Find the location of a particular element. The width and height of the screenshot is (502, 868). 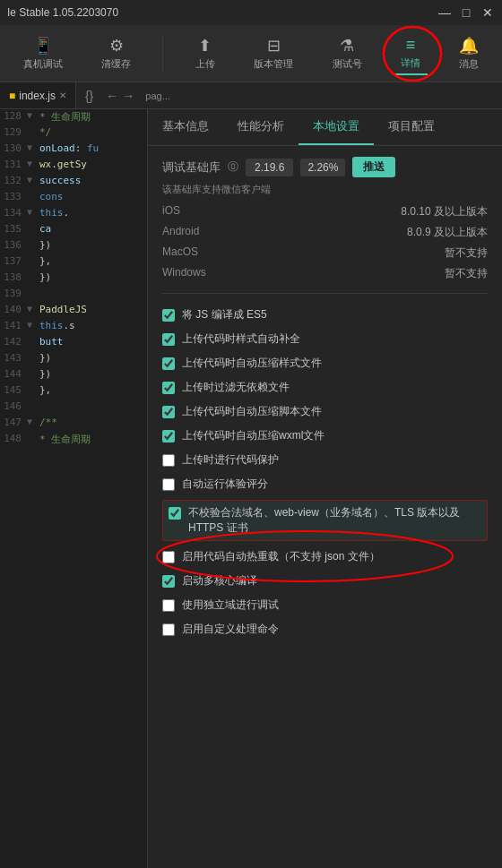

debug-lib-desc: 该基础库支持微信客户端 is located at coordinates (325, 190).